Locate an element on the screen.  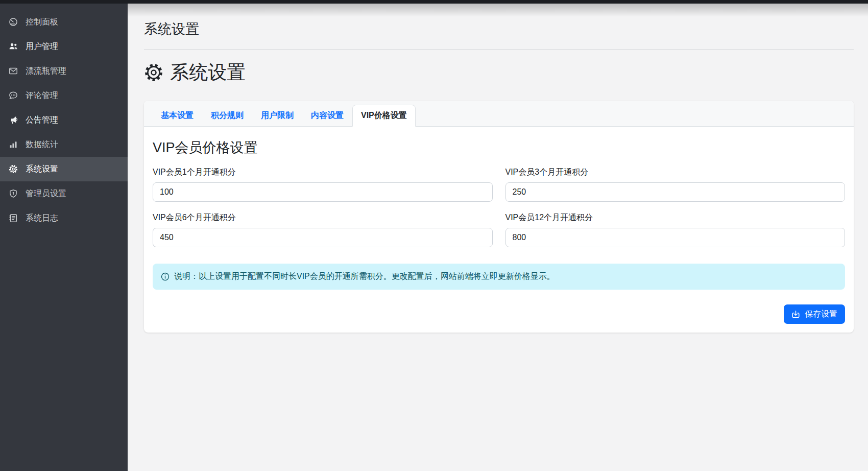
sidebar-item-label: 系统设置 is located at coordinates (42, 170).